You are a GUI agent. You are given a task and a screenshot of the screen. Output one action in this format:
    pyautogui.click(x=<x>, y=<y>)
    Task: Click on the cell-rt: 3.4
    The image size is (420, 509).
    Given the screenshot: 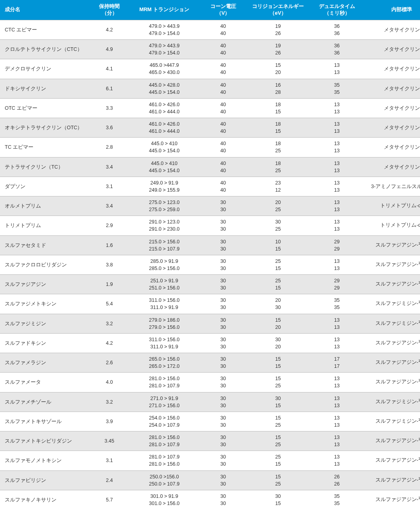 What is the action you would take?
    pyautogui.click(x=109, y=206)
    